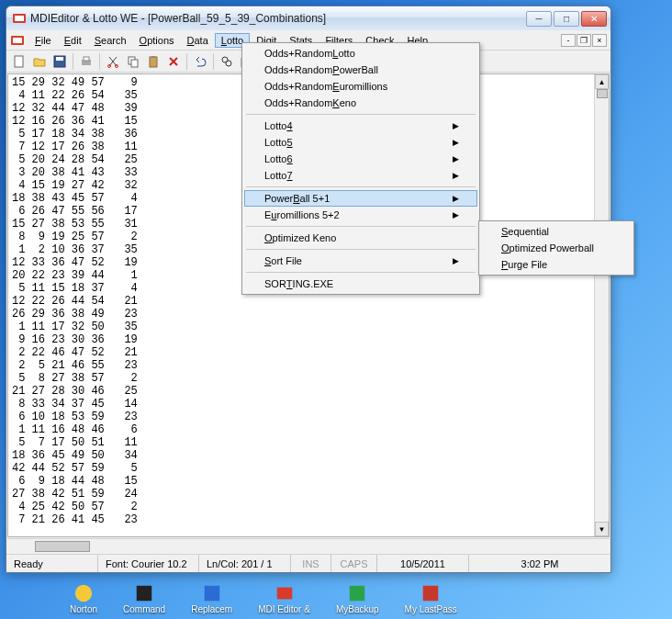 This screenshot has width=672, height=619. Describe the element at coordinates (308, 546) in the screenshot. I see `horizontal-scrollbar` at that location.